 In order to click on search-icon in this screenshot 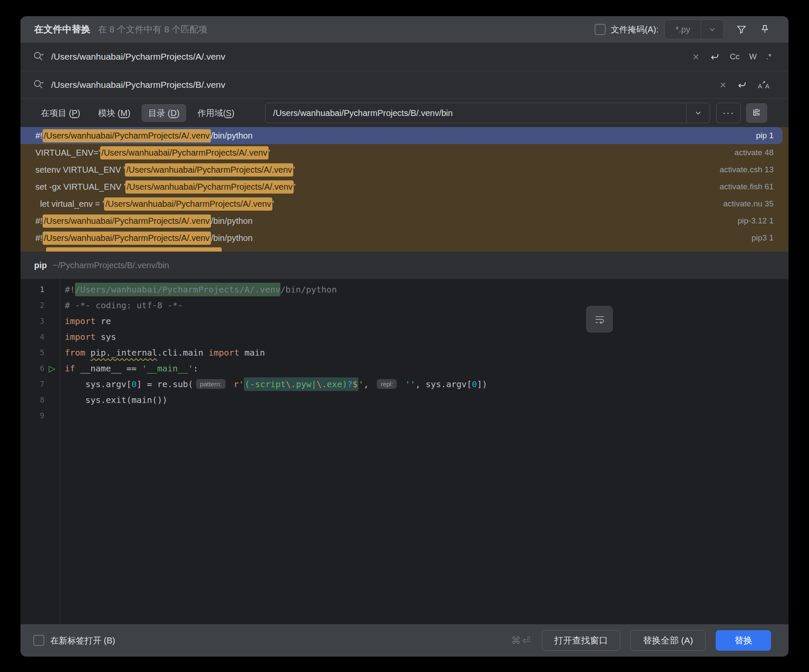, I will do `click(39, 57)`.